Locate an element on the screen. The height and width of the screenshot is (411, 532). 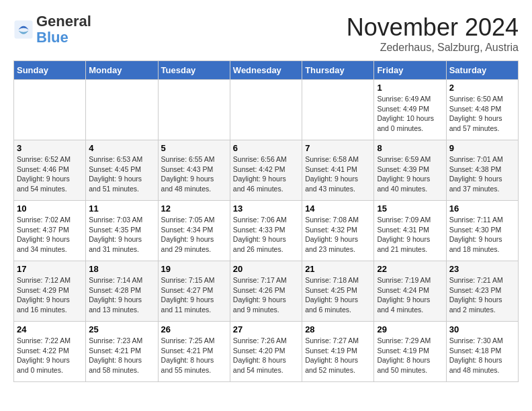
calendar-cell: 18Sunrise: 7:14 AM Sunset: 4:28 PM Dayli… is located at coordinates (122, 291).